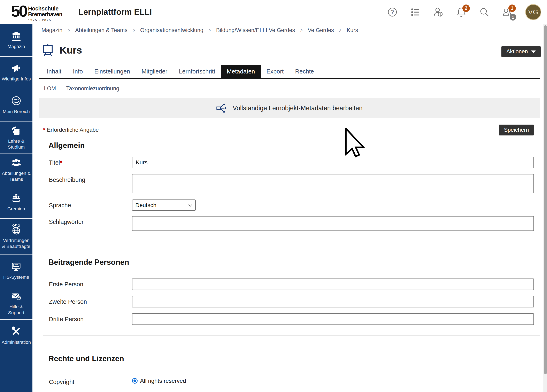 The width and height of the screenshot is (547, 392). What do you see at coordinates (172, 30) in the screenshot?
I see `breadcrumb-organisationsentwicklung: Organisationsentwicklung` at bounding box center [172, 30].